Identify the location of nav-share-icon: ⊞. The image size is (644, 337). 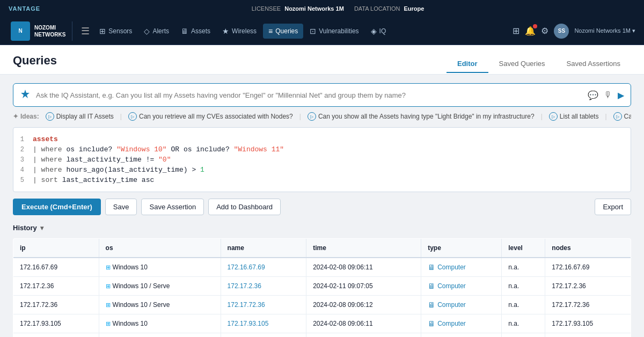
(516, 31).